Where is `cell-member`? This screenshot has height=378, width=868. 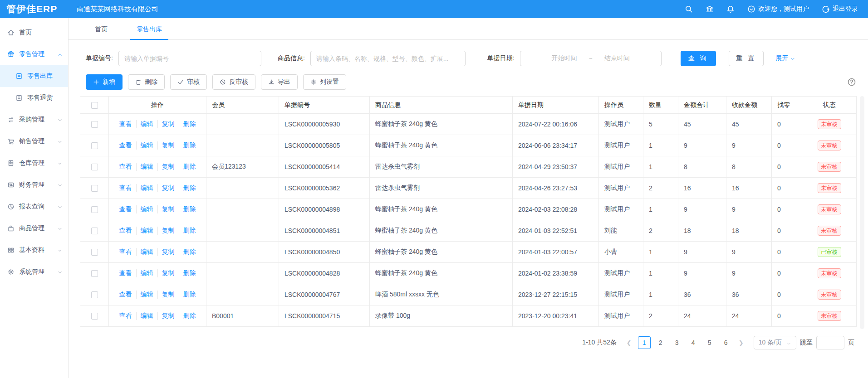
cell-member is located at coordinates (243, 209).